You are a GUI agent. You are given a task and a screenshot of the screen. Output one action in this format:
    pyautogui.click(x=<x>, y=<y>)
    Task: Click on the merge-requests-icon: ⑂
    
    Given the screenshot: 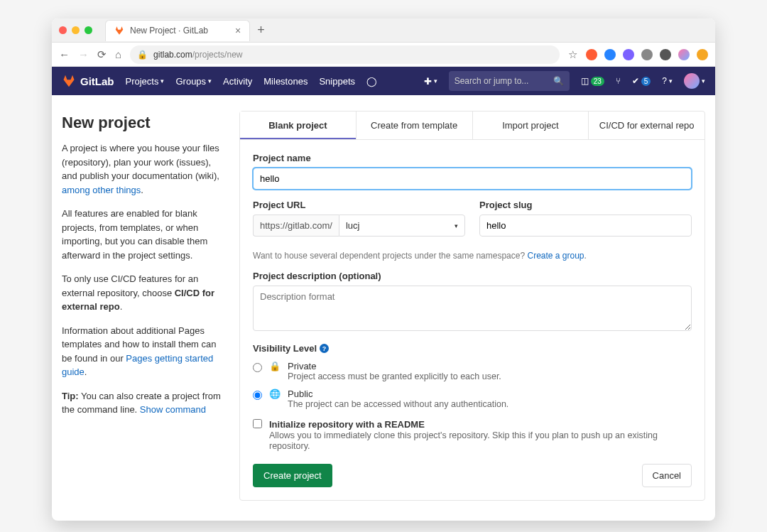 What is the action you would take?
    pyautogui.click(x=618, y=81)
    